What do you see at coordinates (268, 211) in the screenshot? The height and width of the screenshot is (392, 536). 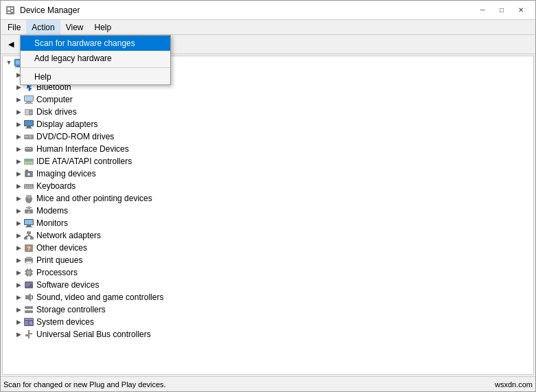 I see `tree-modems: ▶ Modems` at bounding box center [268, 211].